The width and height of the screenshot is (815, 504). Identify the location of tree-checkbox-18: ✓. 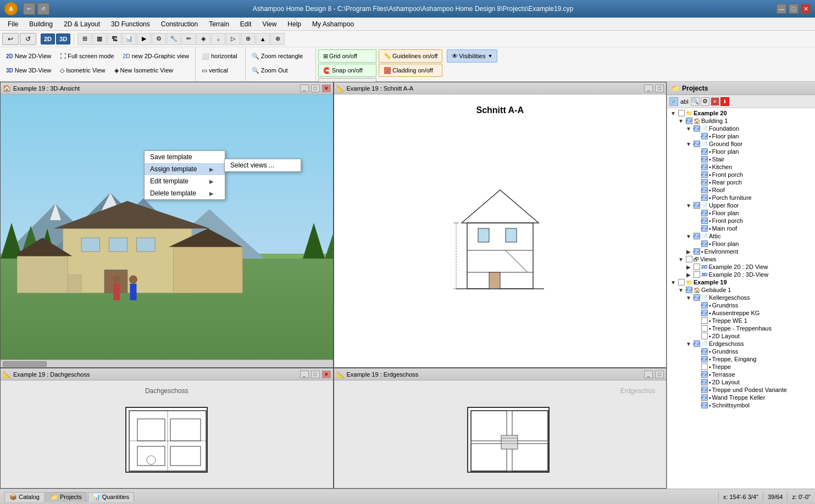
(697, 251).